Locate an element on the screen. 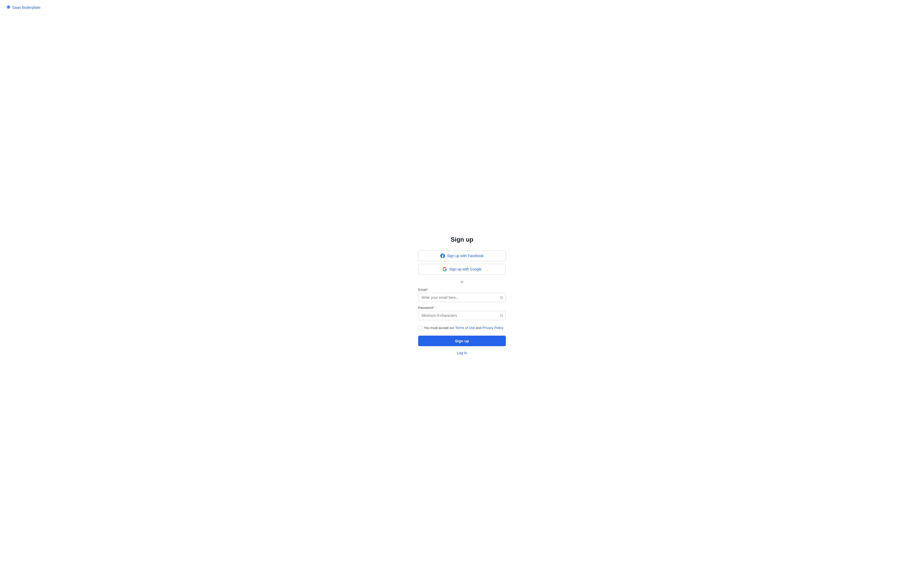 The height and width of the screenshot is (577, 924). terms-suffix: . is located at coordinates (503, 328).